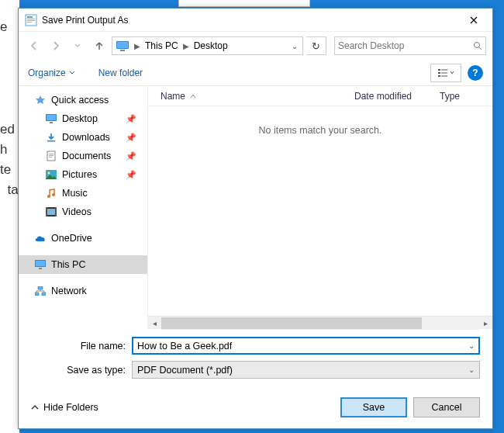  What do you see at coordinates (83, 208) in the screenshot?
I see `sidebar: Quick access Desktop 📌 Downloads 📌 Docum…` at bounding box center [83, 208].